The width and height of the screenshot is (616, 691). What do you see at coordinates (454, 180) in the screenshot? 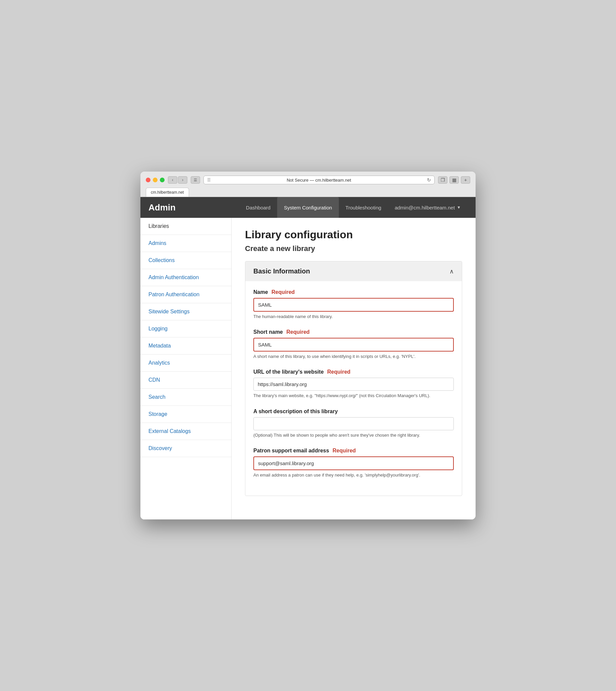
I see `new-tab-button: ▦` at bounding box center [454, 180].